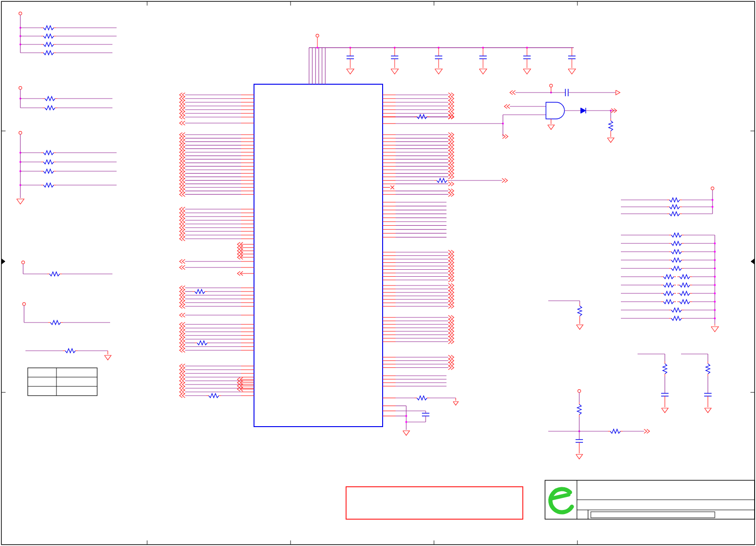 The width and height of the screenshot is (756, 546). I want to click on ic-symbol, so click(318, 255).